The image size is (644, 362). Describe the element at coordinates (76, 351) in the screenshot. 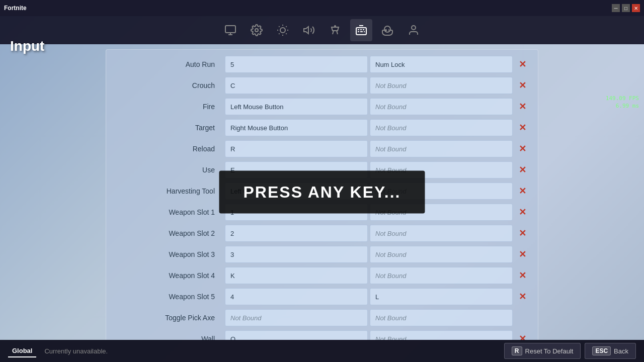

I see `status-text: Currently unavailable.` at that location.